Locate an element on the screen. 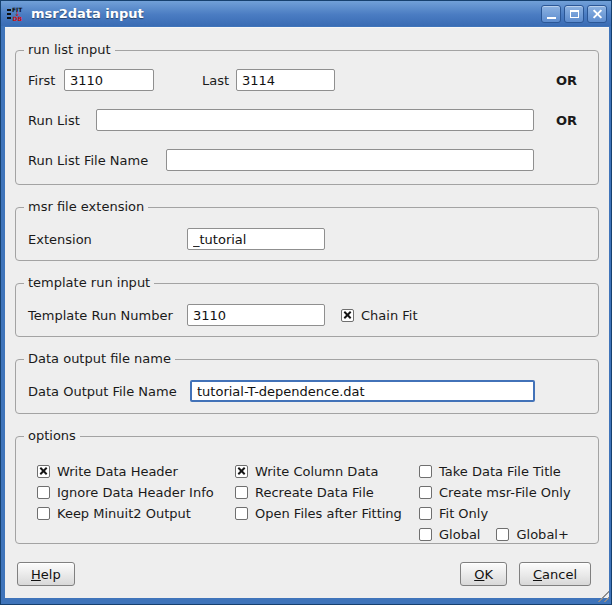 This screenshot has height=605, width=612. option-label: Ignore Data Header Info is located at coordinates (136, 492).